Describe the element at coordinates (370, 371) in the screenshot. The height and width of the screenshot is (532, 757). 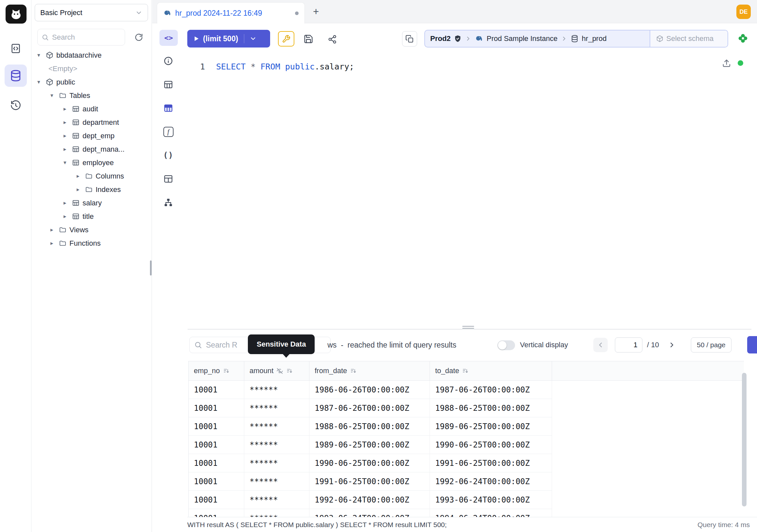
I see `column-header-from_date: from_date` at that location.